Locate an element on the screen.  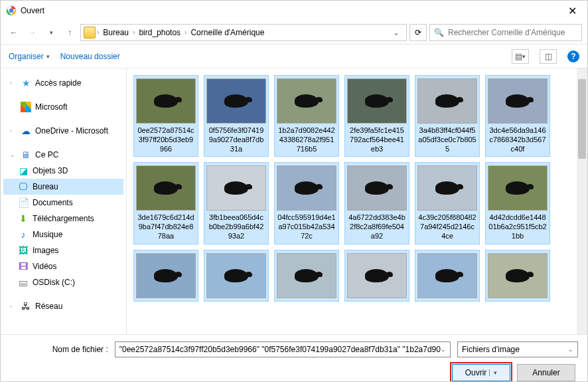
video-icon: 🎞 is located at coordinates (23, 266).